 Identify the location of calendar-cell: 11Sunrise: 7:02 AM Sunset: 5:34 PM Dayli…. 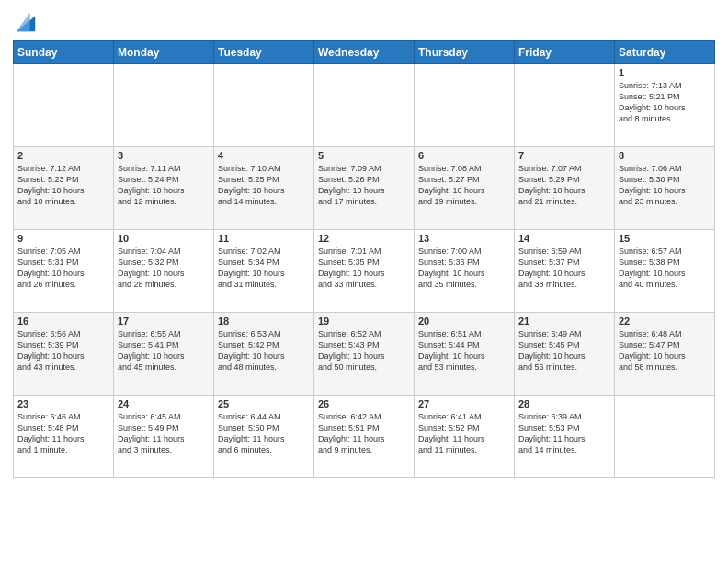
(265, 271).